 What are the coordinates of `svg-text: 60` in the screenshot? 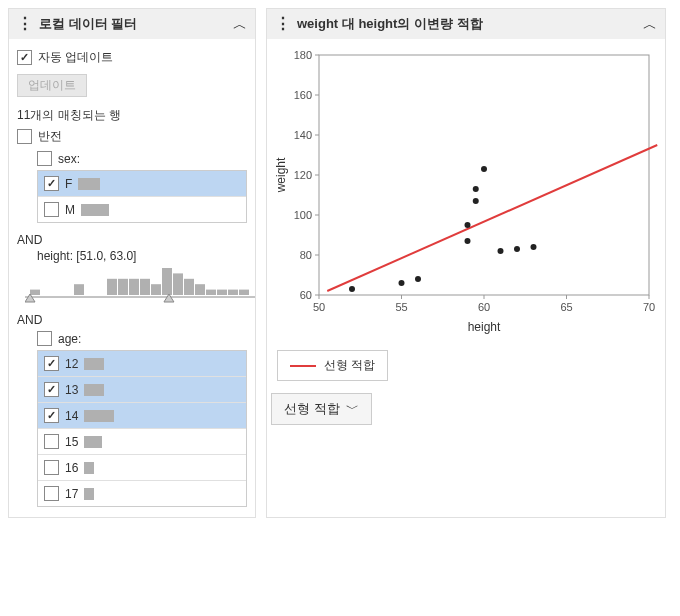 It's located at (306, 295).